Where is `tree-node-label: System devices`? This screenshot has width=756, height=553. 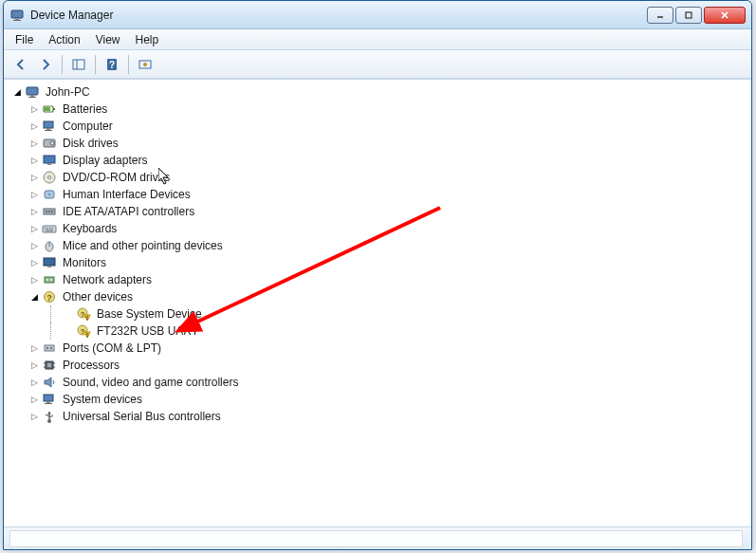
tree-node-label: System devices is located at coordinates (102, 399).